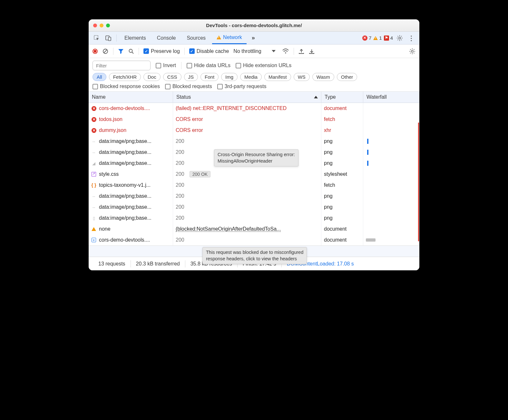 This screenshot has width=508, height=420. I want to click on device-toolbar-icon, so click(108, 38).